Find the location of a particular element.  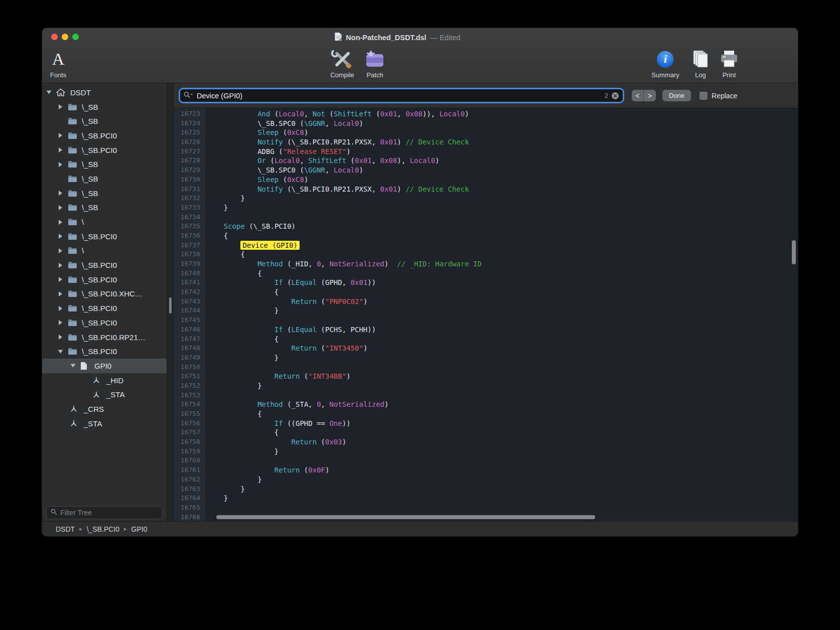

breadcrumb-item: GPI0 is located at coordinates (139, 529).